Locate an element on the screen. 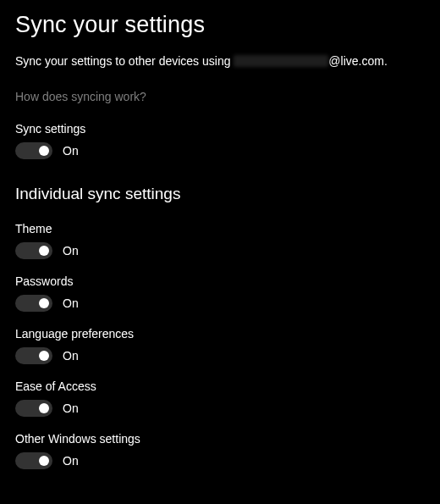  theme-group: Theme On is located at coordinates (220, 241).